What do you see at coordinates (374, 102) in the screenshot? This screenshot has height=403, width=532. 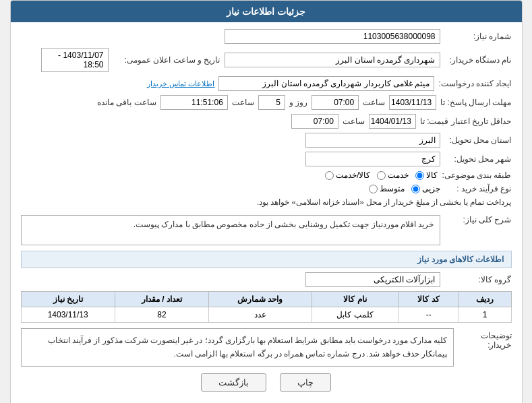 I see `saat-label: ساعت` at bounding box center [374, 102].